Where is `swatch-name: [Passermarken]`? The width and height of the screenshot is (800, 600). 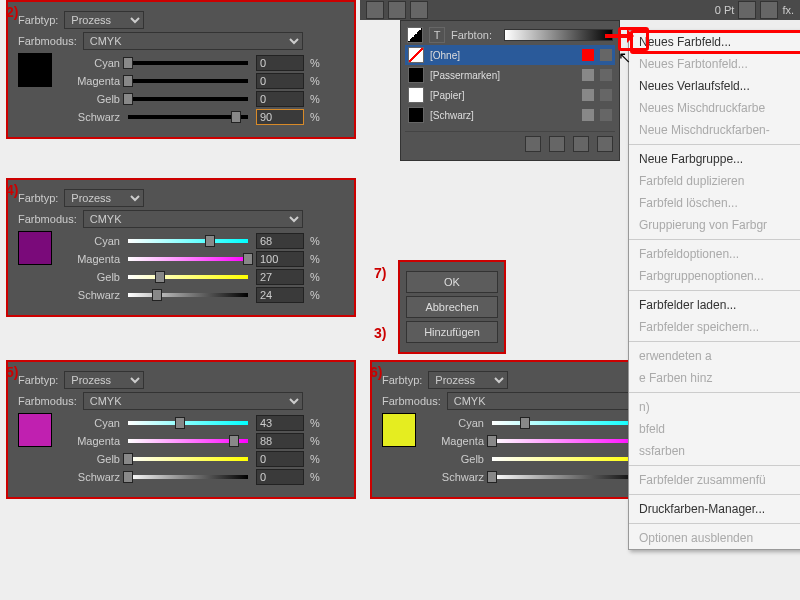
swatch-name: [Passermarken] is located at coordinates (503, 76).